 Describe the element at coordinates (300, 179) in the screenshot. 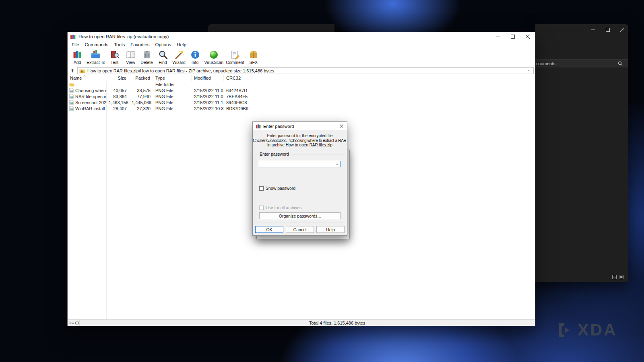

I see `enter-password-dialog: Enter password Enter password for the en…` at that location.